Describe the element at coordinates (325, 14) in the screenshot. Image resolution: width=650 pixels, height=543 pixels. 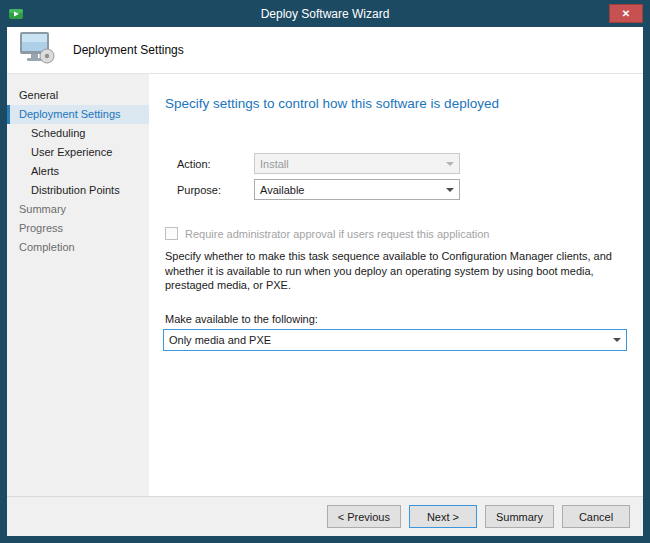
I see `titlebar: Deploy Software Wizard ✕` at that location.